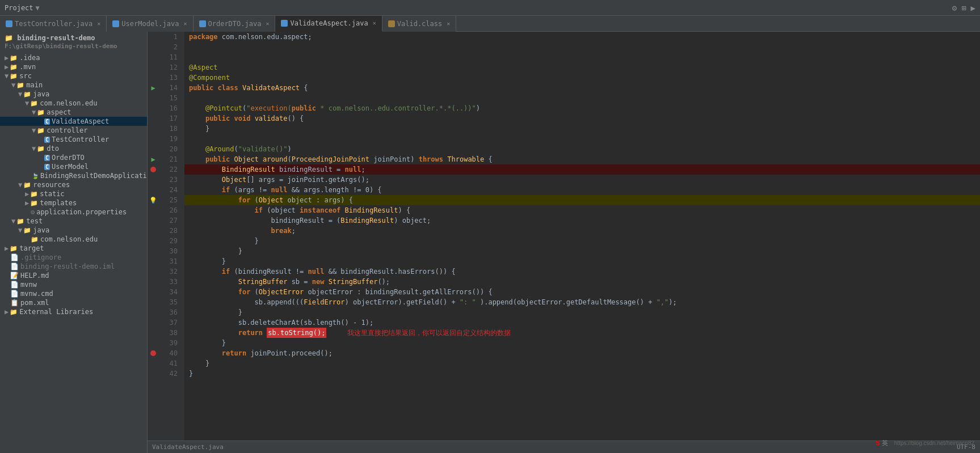 The image size is (980, 453). What do you see at coordinates (33, 212) in the screenshot?
I see `props-icon: ⚙` at bounding box center [33, 212].